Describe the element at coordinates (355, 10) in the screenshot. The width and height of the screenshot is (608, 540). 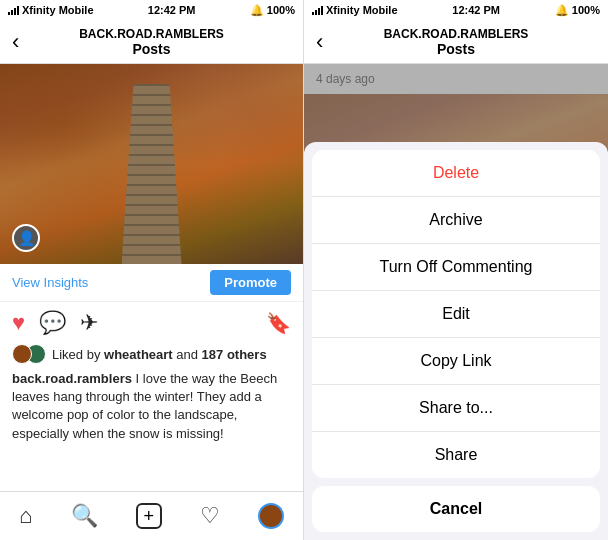
I see `right-status-left: Xfinity Mobile` at that location.